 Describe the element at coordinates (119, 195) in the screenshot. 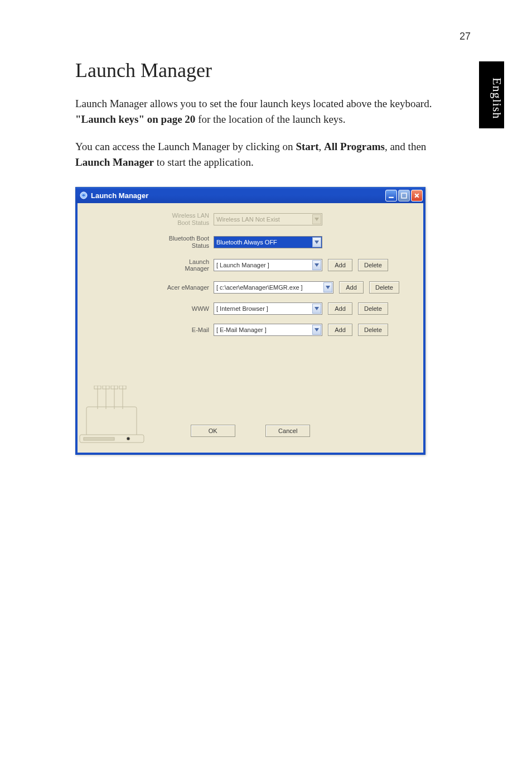

I see `window-title: Launch Manager` at that location.